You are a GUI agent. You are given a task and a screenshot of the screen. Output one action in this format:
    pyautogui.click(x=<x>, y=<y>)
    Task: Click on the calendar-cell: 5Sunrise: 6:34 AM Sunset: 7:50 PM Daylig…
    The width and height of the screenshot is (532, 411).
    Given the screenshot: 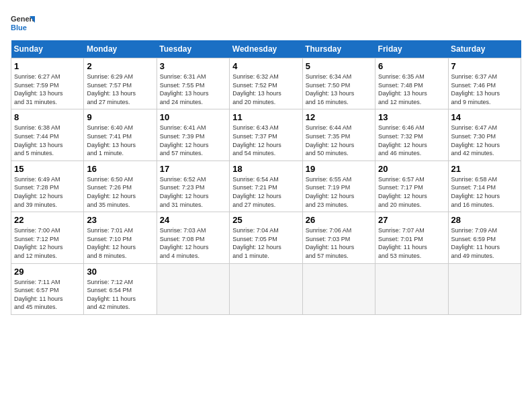 What is the action you would take?
    pyautogui.click(x=339, y=84)
    